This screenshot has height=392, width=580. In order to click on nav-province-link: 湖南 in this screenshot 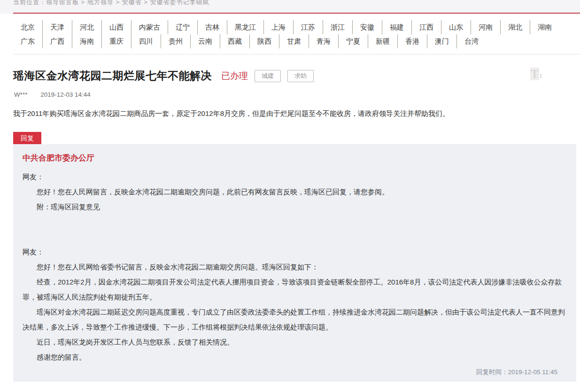, I will do `click(545, 27)`.